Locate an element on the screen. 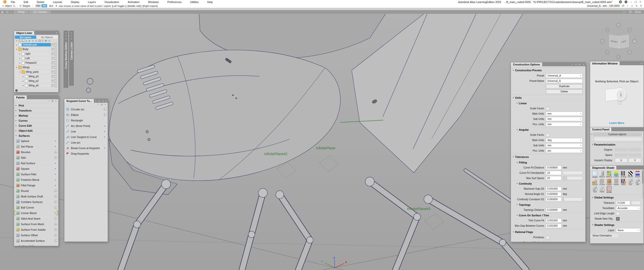  lister-step-icon: ▸ is located at coordinates (30, 41).